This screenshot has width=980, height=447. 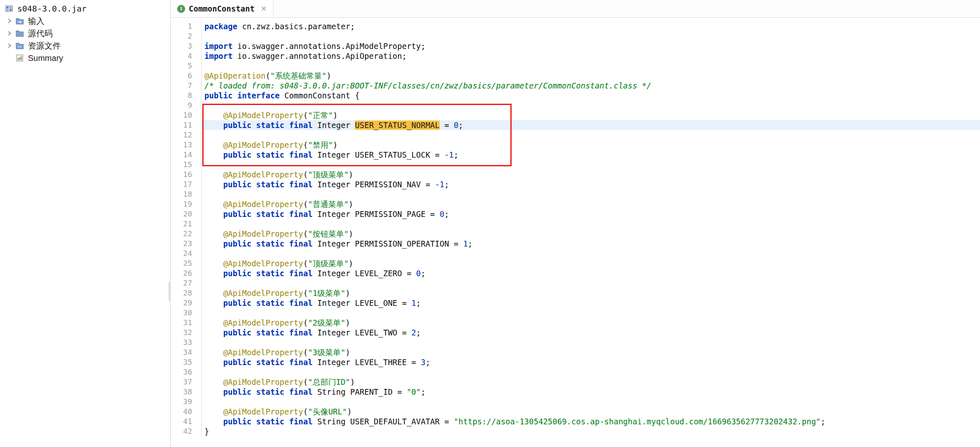 I want to click on code-line: 1package cn.zwz.basics.parameter;, so click(x=575, y=26).